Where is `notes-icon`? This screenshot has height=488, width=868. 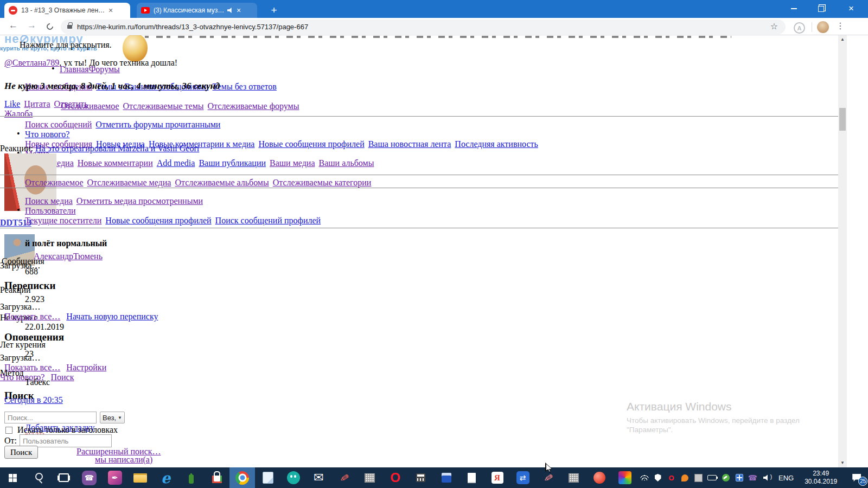 notes-icon is located at coordinates (268, 478).